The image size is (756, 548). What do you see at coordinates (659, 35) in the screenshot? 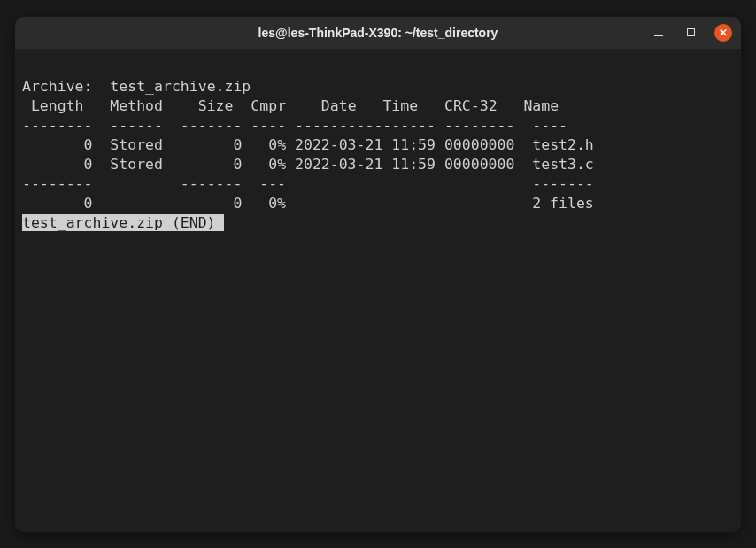
I see `minimize-icon` at bounding box center [659, 35].